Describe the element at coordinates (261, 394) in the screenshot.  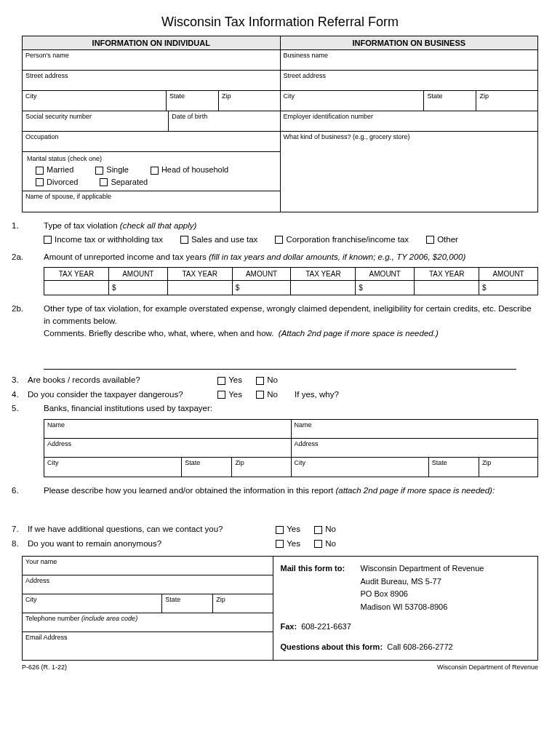
I see `q4-no: No` at that location.